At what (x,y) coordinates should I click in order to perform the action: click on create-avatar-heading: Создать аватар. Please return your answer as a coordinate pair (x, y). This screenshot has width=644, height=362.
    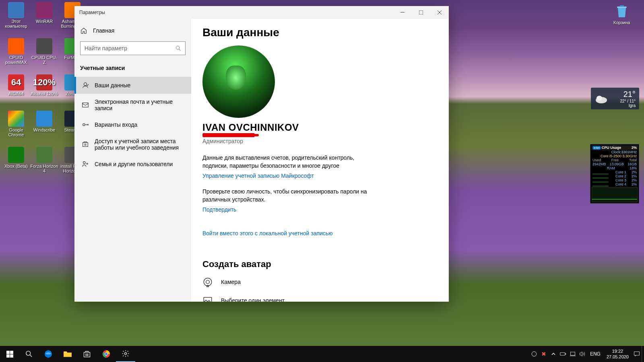
    Looking at the image, I should click on (320, 264).